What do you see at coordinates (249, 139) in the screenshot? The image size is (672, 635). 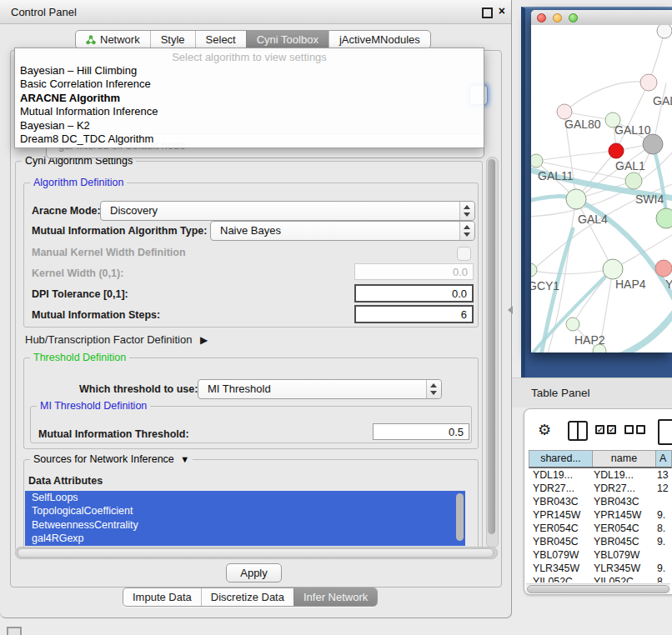 I see `algorithm-option-dream8-dc-tdc-algorithm: Dream8 DC_TDC Algorithm` at bounding box center [249, 139].